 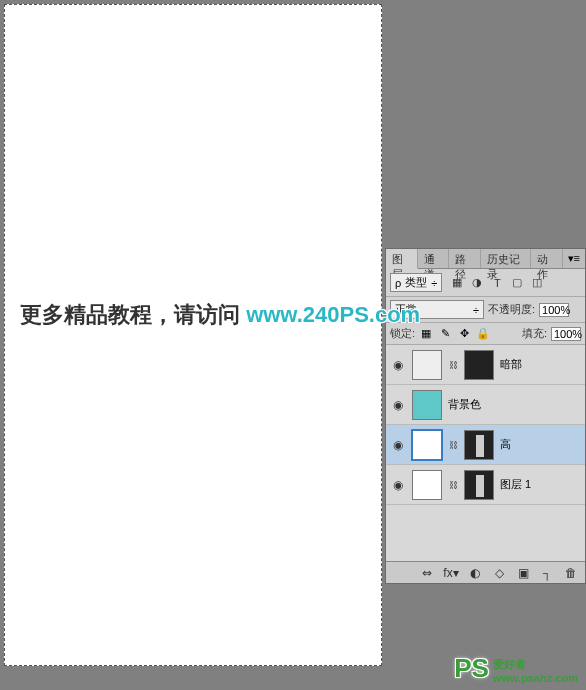 What do you see at coordinates (566, 334) in the screenshot?
I see `fill-value: 100%` at bounding box center [566, 334].